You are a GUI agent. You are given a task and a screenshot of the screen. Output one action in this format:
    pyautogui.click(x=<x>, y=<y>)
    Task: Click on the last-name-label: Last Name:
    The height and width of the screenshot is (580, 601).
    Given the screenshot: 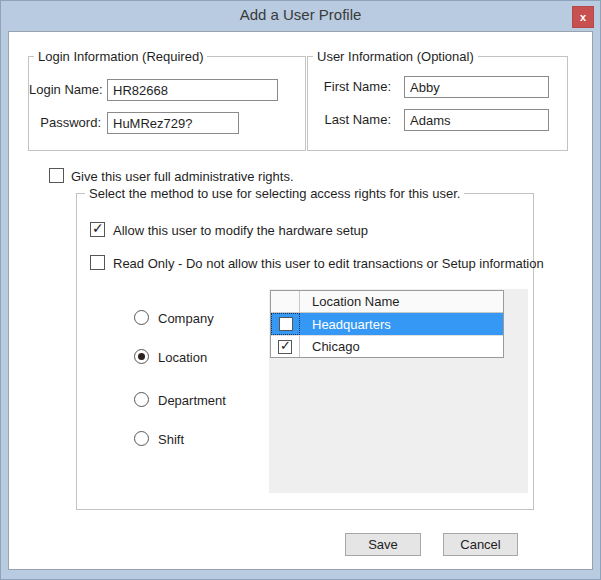 What is the action you would take?
    pyautogui.click(x=351, y=120)
    